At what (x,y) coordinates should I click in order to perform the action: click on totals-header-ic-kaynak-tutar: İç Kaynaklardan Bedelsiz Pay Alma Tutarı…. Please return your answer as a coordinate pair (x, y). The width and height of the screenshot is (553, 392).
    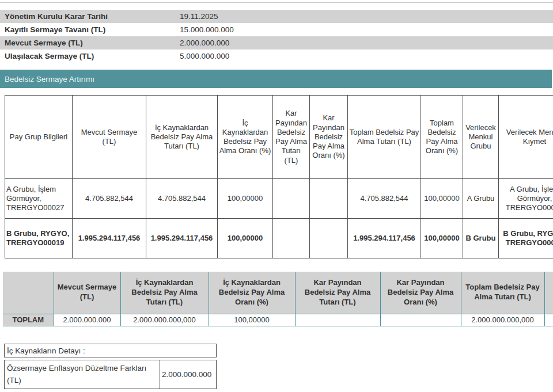
    Looking at the image, I should click on (165, 292).